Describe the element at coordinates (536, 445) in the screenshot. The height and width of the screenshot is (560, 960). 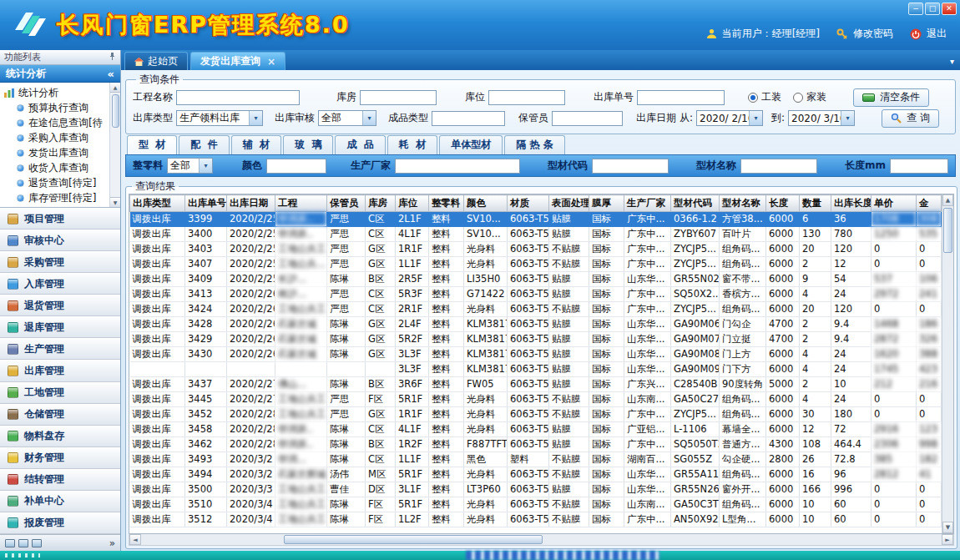
I see `table-row: 调拨出库34622020/2/28华润原..陈琳B区1R2F整料F887TFT6…` at that location.